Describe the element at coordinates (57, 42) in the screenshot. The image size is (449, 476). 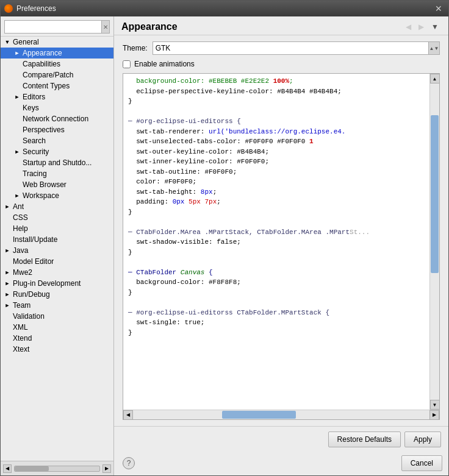
I see `sidebar-item-general: ▼General` at that location.